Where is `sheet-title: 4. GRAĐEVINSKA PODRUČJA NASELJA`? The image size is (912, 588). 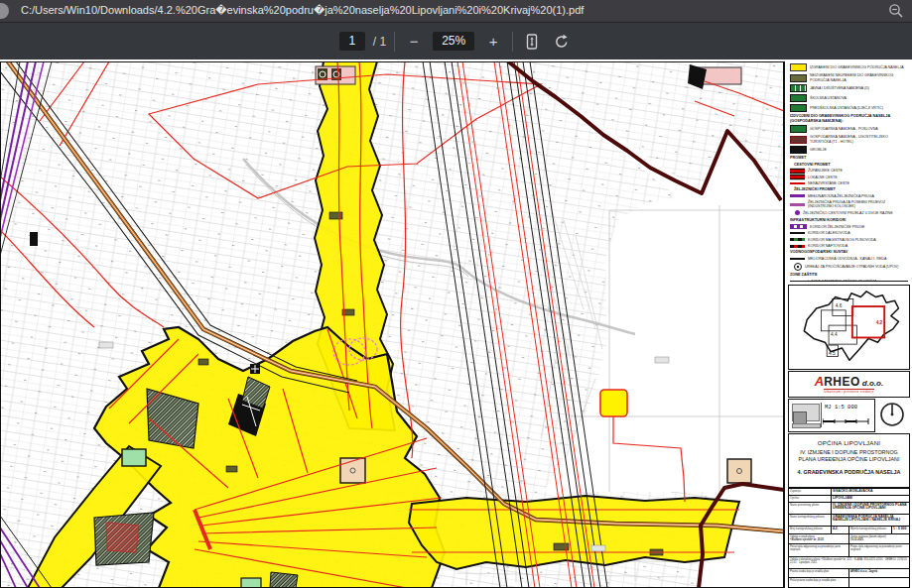
sheet-title: 4. GRAĐEVINSKA PODRUČJA NASELJA is located at coordinates (849, 472).